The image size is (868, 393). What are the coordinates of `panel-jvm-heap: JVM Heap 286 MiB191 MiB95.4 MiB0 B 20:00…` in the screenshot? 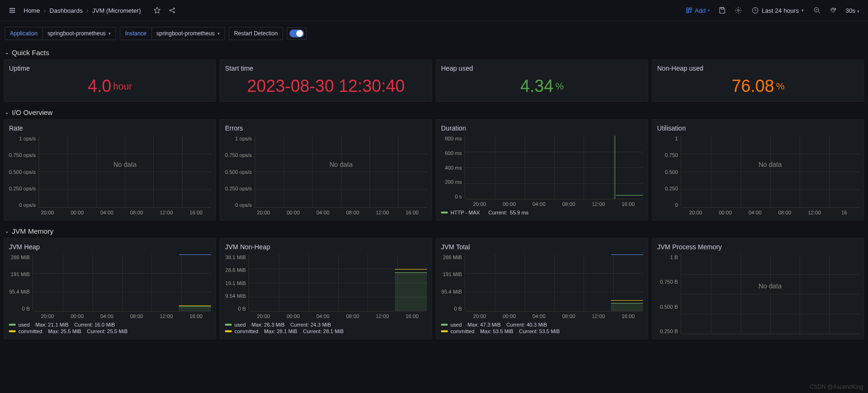 It's located at (110, 288).